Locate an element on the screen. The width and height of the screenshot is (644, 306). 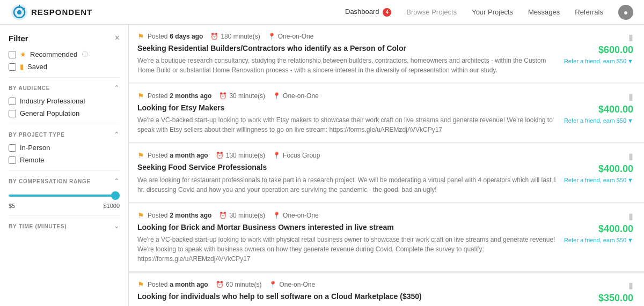
remote-label: Remote is located at coordinates (32, 160).